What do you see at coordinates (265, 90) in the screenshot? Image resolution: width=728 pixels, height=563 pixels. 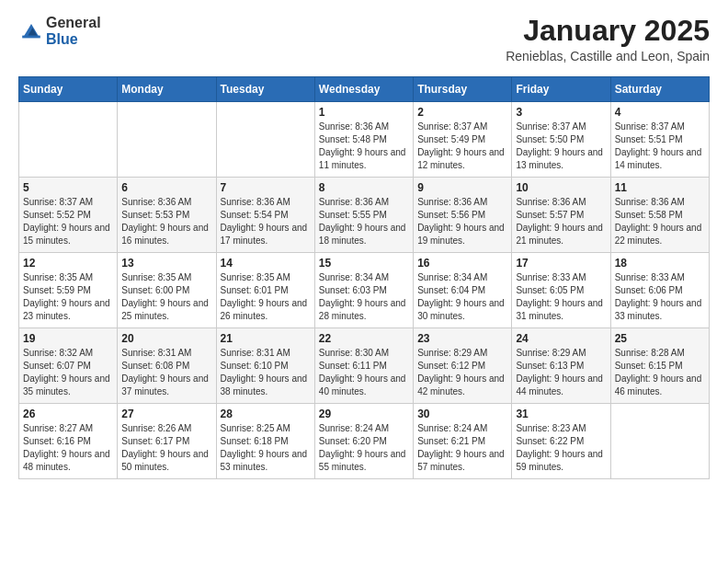 I see `day-header-tuesday: Tuesday` at bounding box center [265, 90].